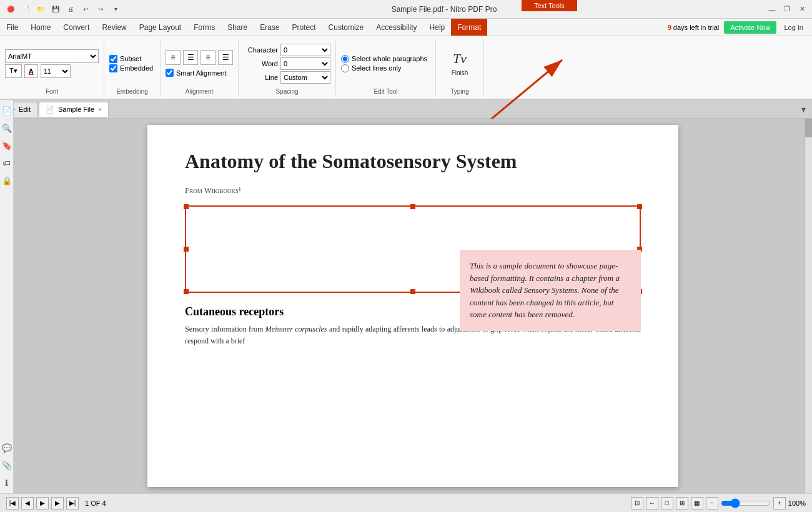  What do you see at coordinates (270, 27) in the screenshot?
I see `menu-erase: Erase` at bounding box center [270, 27].